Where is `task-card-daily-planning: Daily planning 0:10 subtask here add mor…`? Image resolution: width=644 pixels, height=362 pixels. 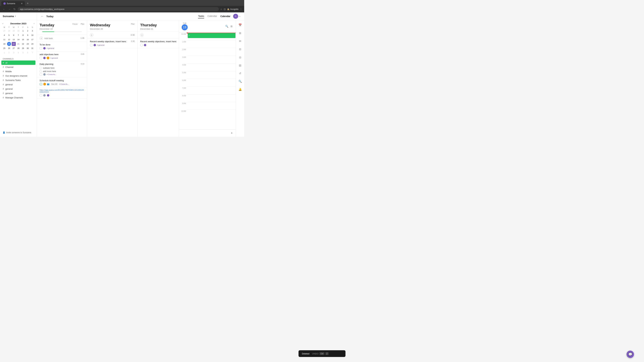 task-card-daily-planning: Daily planning 0:10 subtask here add mor… is located at coordinates (62, 69).